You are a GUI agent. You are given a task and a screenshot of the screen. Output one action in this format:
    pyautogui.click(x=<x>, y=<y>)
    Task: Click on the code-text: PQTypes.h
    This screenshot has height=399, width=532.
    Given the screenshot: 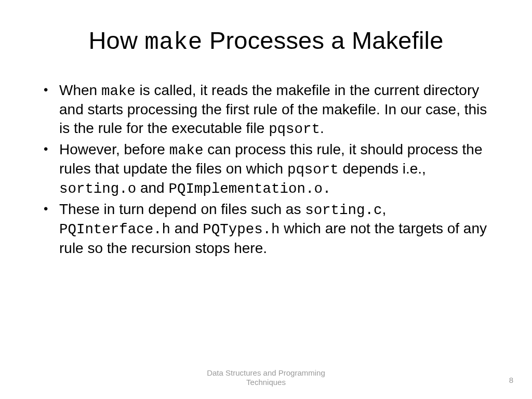 What is the action you would take?
    pyautogui.click(x=241, y=230)
    